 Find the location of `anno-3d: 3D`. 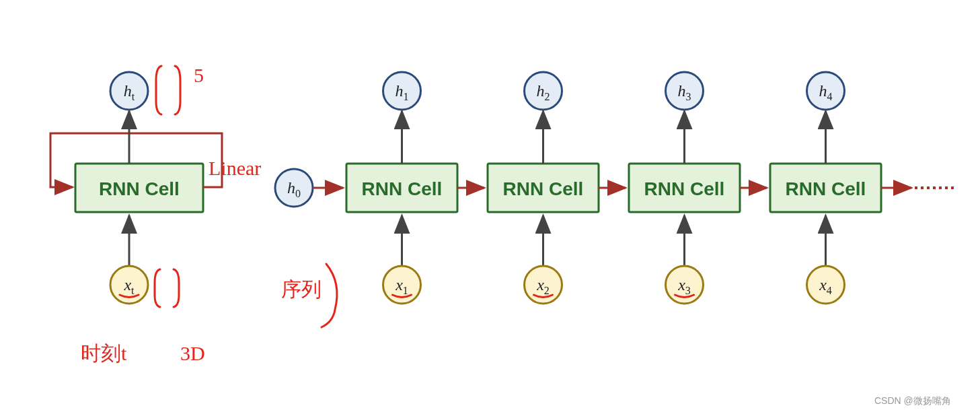

anno-3d: 3D is located at coordinates (192, 353).